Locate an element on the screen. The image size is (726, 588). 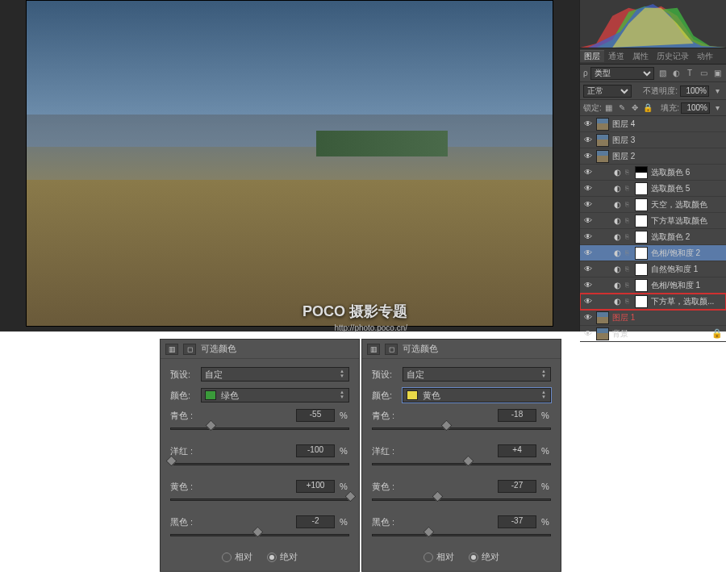
layer-name: 下方草选取颜色 is located at coordinates (679, 221).